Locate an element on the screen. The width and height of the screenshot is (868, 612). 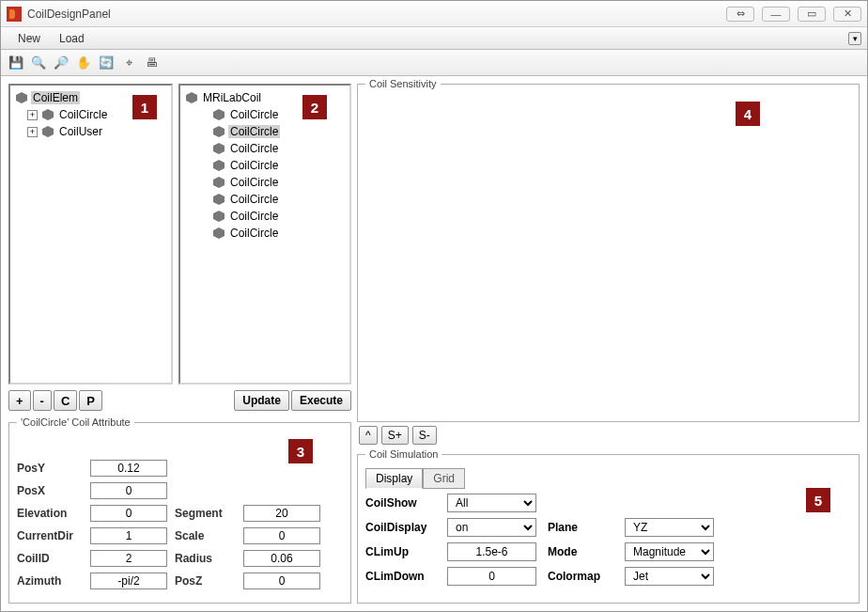
zoom-out-icon: 🔎 is located at coordinates (61, 63).